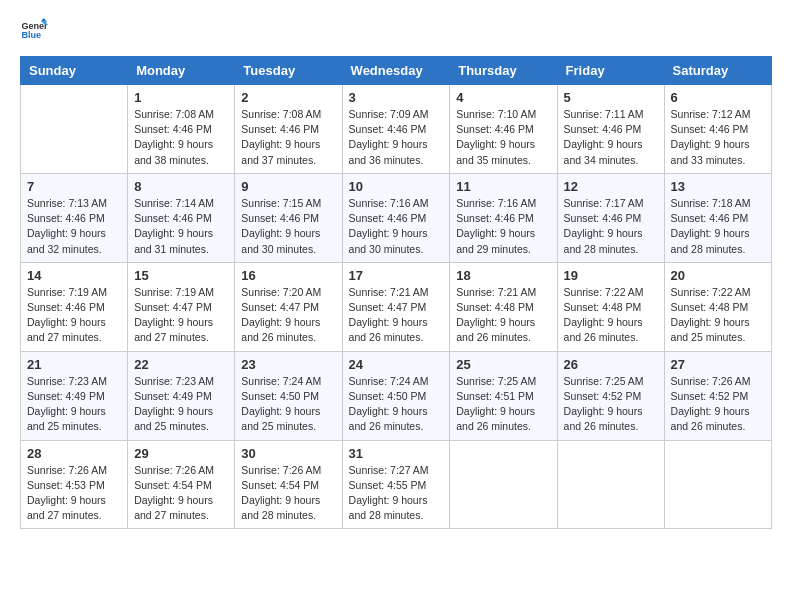 The image size is (792, 612). I want to click on day-info: Sunrise: 7:19 AMSunset: 4:46 PMDaylight:…, so click(74, 316).